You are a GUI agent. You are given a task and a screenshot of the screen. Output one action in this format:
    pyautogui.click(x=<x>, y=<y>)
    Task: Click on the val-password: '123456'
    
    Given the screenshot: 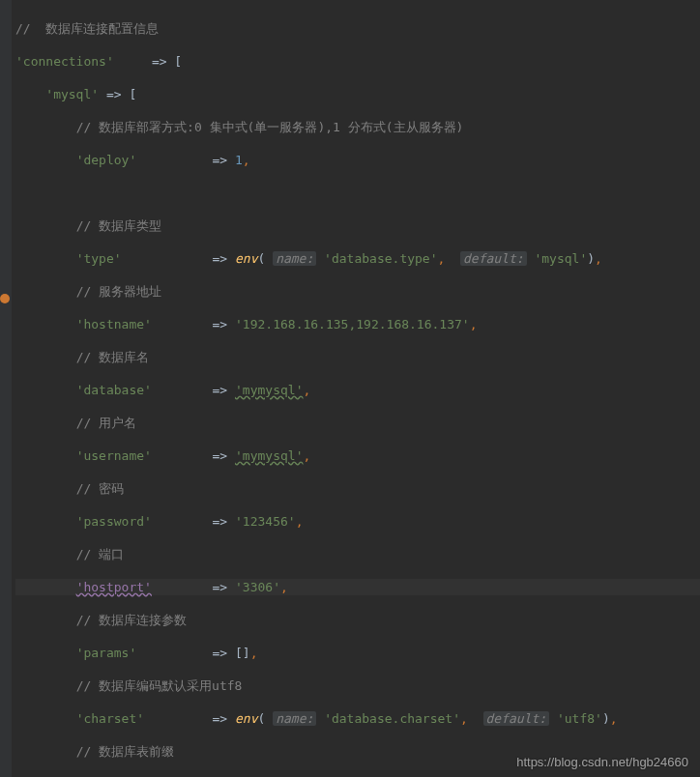 What is the action you would take?
    pyautogui.click(x=265, y=522)
    